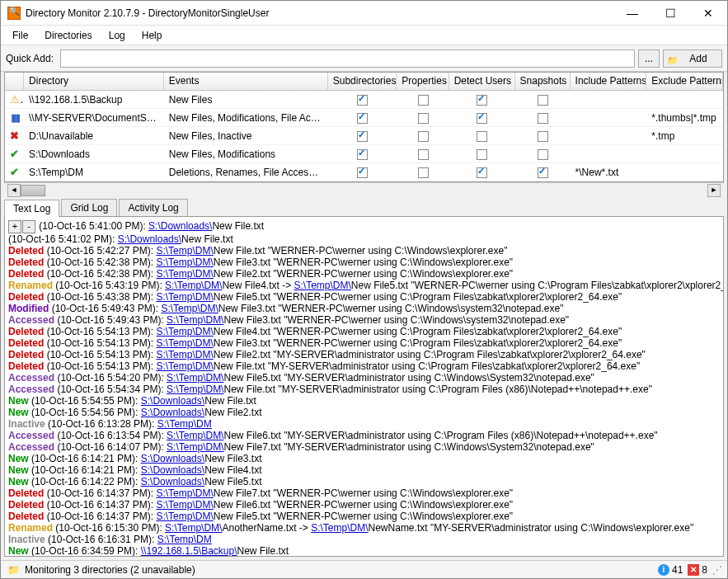  What do you see at coordinates (364, 118) in the screenshot?
I see `table-row: ▮▮ \\MY-SERVER\DocumentShare New Files, …` at bounding box center [364, 118].